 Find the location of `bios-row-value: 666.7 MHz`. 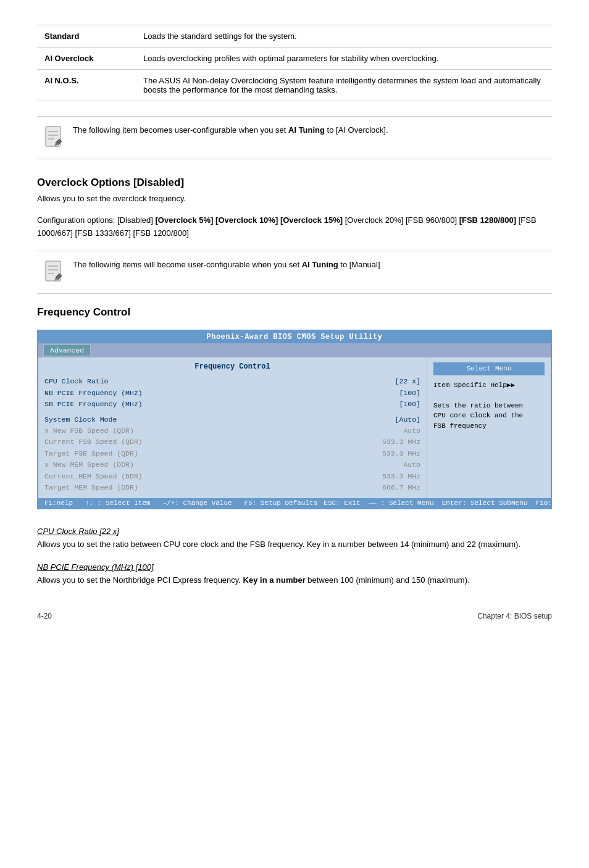

bios-row-value: 666.7 MHz is located at coordinates (396, 488).